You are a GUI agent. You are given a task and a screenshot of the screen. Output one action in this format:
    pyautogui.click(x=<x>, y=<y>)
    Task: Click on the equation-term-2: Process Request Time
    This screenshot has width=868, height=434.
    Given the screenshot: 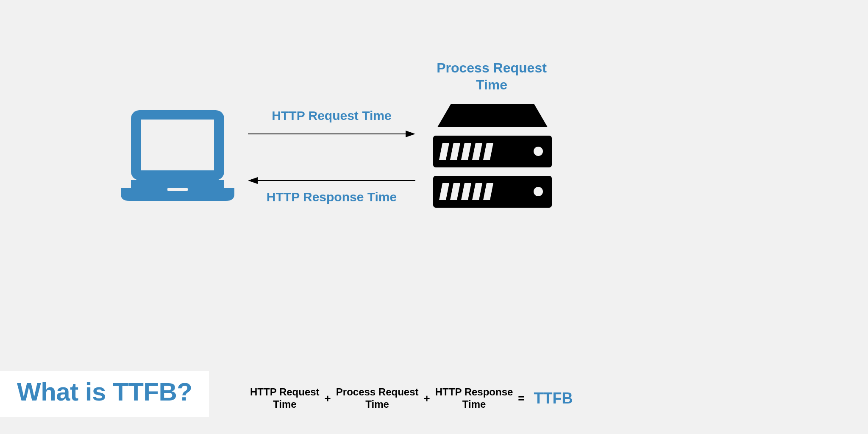 What is the action you would take?
    pyautogui.click(x=377, y=398)
    